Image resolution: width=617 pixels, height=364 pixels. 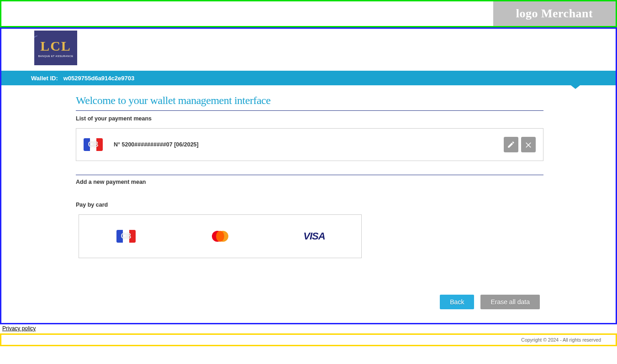 I want to click on pencil-icon, so click(x=511, y=145).